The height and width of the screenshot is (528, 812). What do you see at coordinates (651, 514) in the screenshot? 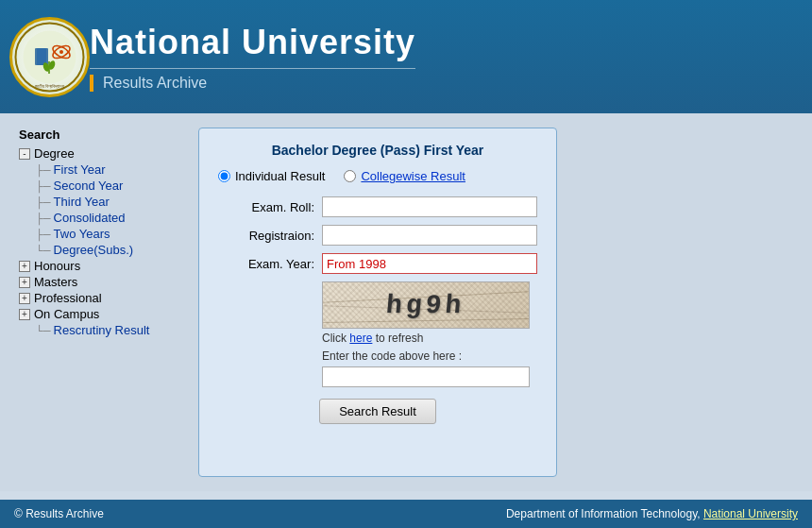
I see `footer-right: Department of Information Technology, Na…` at bounding box center [651, 514].